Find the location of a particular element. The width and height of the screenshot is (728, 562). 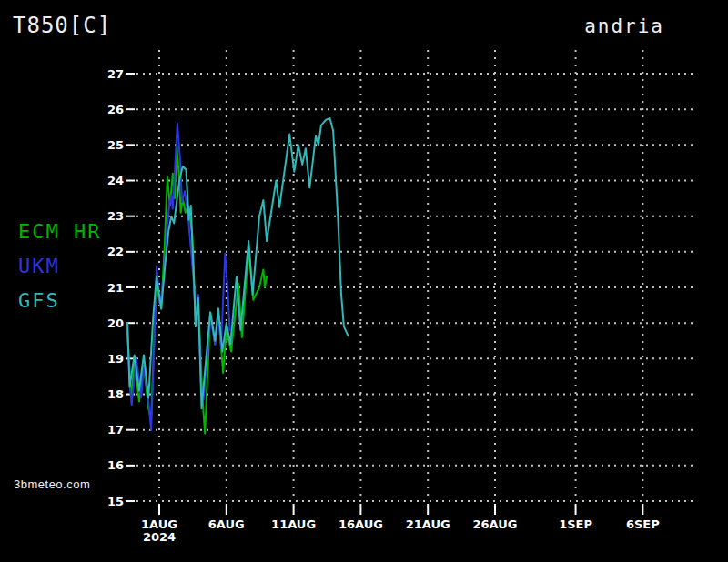

legend-item-gfs: GFS is located at coordinates (39, 300).